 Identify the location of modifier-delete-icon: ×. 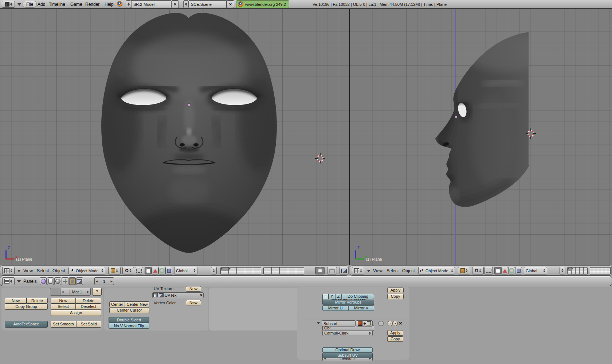
(401, 323).